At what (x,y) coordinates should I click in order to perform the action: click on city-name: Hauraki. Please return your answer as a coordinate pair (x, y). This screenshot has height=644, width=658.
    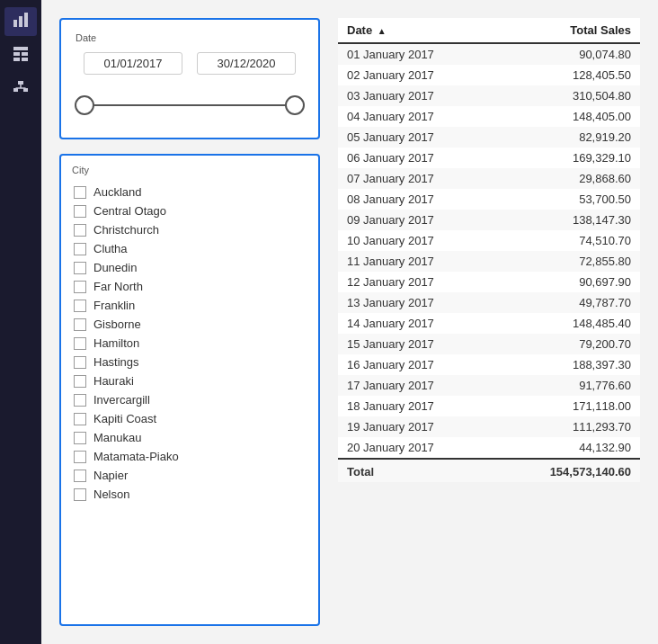
    Looking at the image, I should click on (113, 381).